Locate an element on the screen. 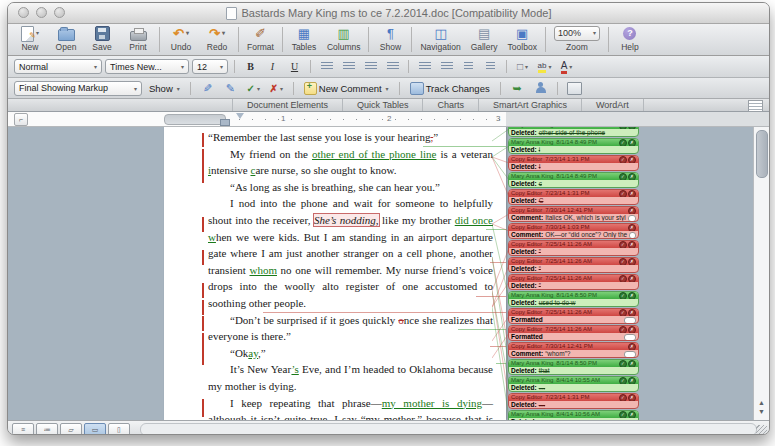  undo-button: ↶▾ Undo is located at coordinates (181, 40).